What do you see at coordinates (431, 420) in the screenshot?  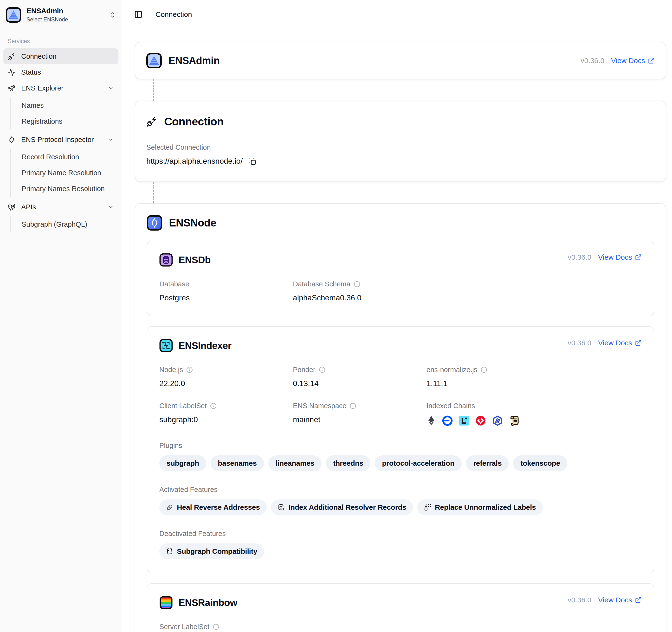 I see `ethereum-icon` at bounding box center [431, 420].